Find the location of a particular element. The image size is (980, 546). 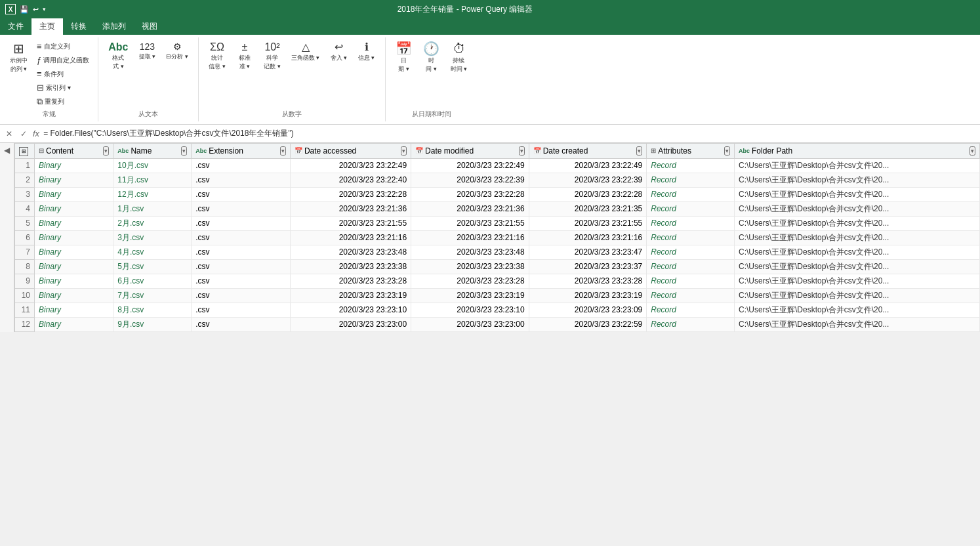

maximize-button is located at coordinates (929, 9).